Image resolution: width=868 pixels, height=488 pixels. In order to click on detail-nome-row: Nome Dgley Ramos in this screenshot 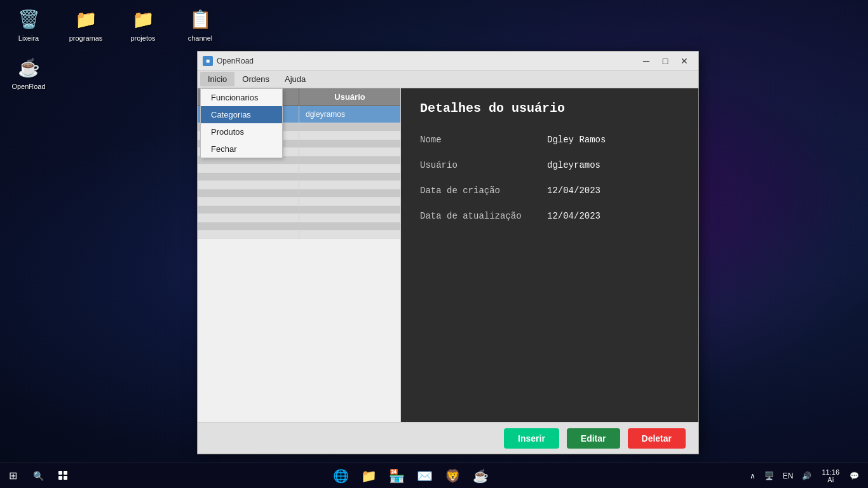, I will do `click(550, 140)`.